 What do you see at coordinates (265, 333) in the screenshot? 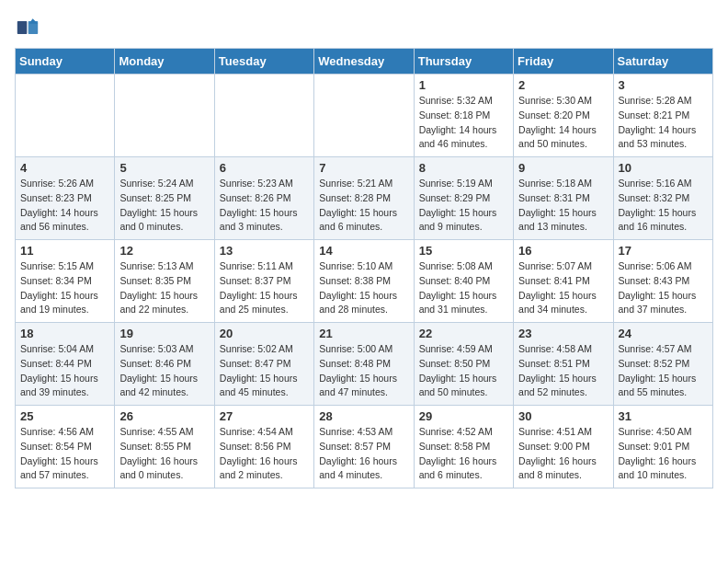
I see `day-number: 20` at bounding box center [265, 333].